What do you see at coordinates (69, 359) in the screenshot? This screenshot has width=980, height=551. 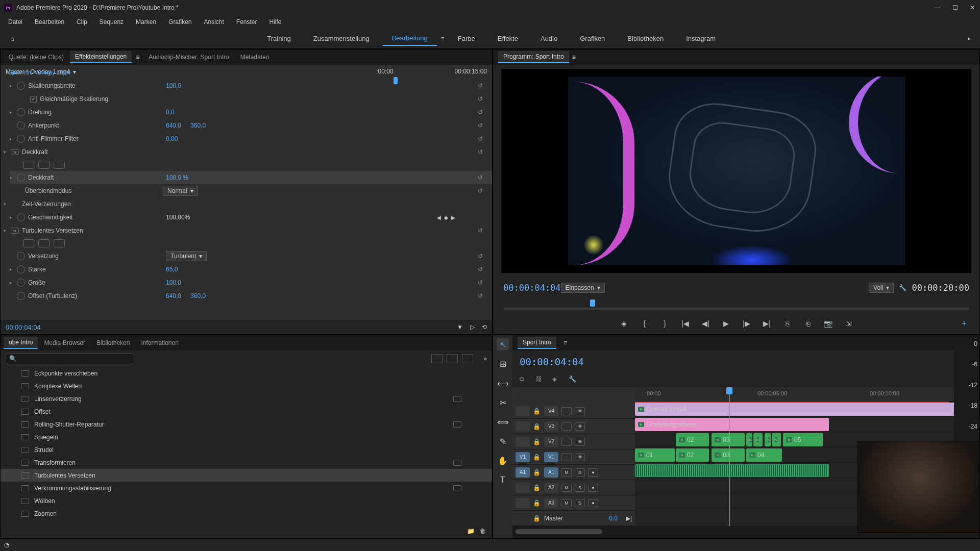 I see `effects-search-input: 🔍` at bounding box center [69, 359].